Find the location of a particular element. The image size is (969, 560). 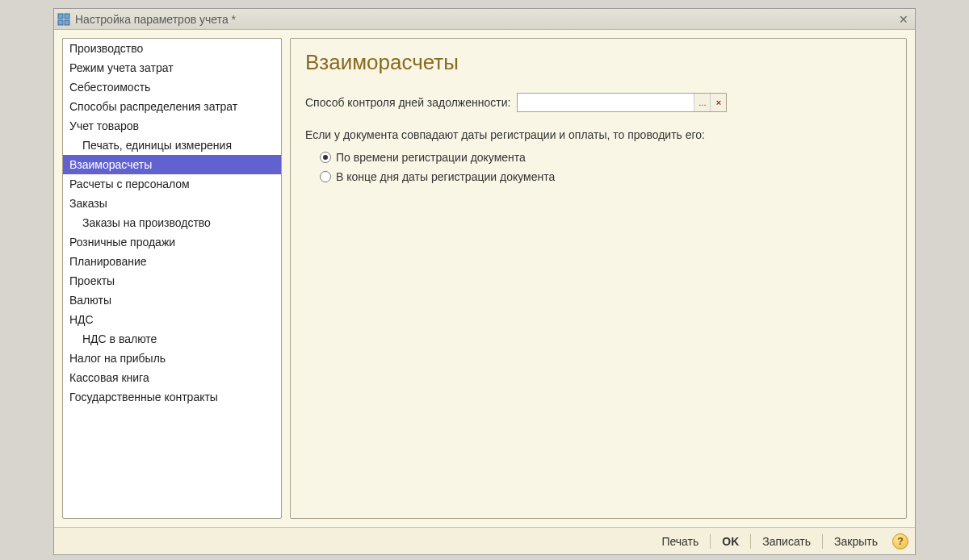

info-text: Если у документа совпадают даты регистра… is located at coordinates (598, 135).